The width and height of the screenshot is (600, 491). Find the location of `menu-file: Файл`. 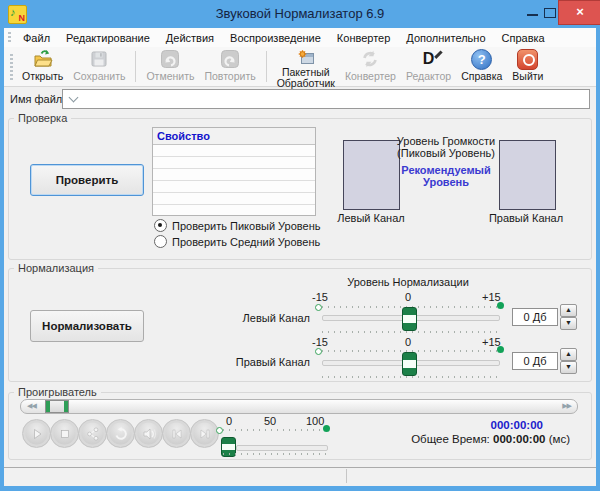

menu-file: Файл is located at coordinates (36, 38).